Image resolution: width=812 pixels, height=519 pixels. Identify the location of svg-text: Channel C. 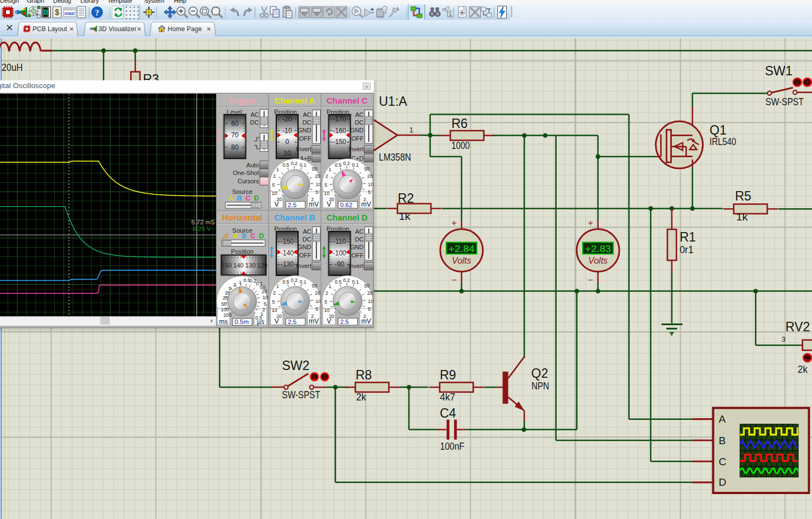
(347, 101).